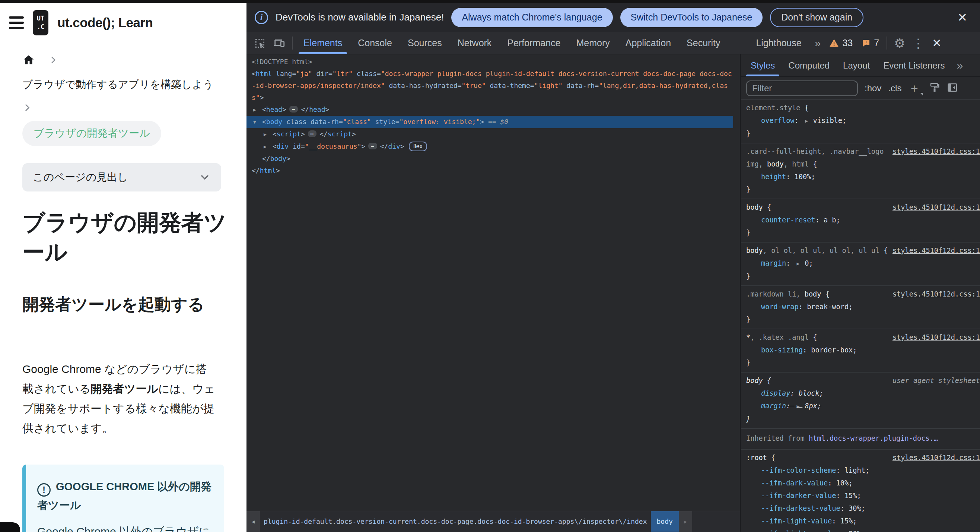 The image size is (980, 532). What do you see at coordinates (863, 350) in the screenshot?
I see `css-property: box-sizing: border-box;` at bounding box center [863, 350].